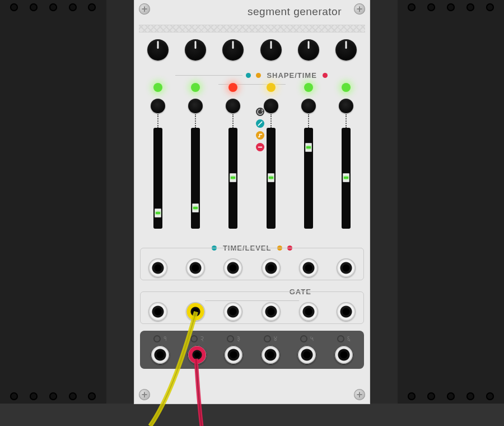 This screenshot has width=504, height=426. I want to click on step-icon, so click(260, 136).